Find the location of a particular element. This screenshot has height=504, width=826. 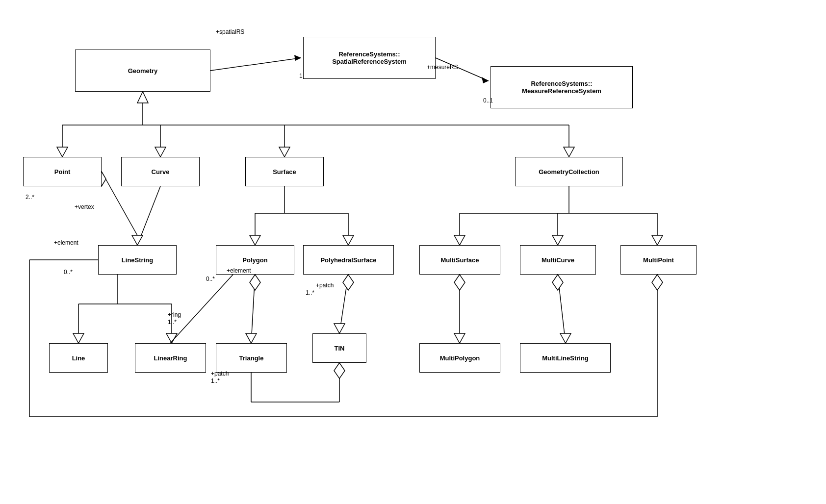

multisurface-label: MultiSurface is located at coordinates (460, 260).